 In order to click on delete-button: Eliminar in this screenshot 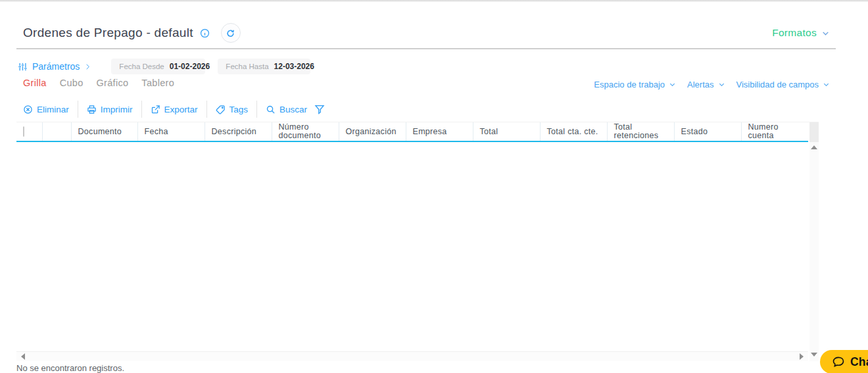, I will do `click(46, 109)`.